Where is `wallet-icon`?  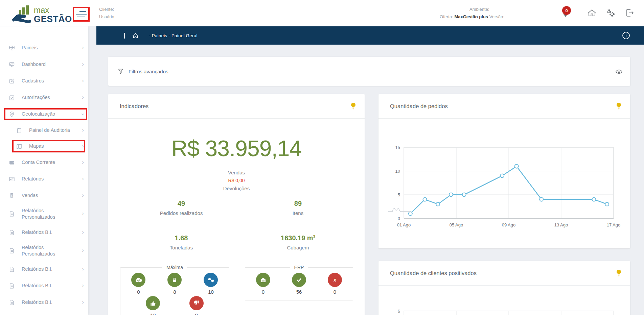 wallet-icon is located at coordinates (12, 163).